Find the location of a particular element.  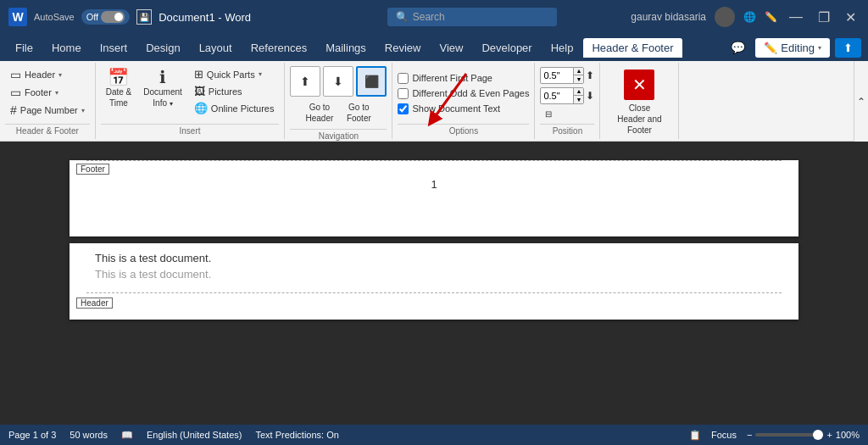

header-position-spinner: ▲ ▼ is located at coordinates (562, 75).